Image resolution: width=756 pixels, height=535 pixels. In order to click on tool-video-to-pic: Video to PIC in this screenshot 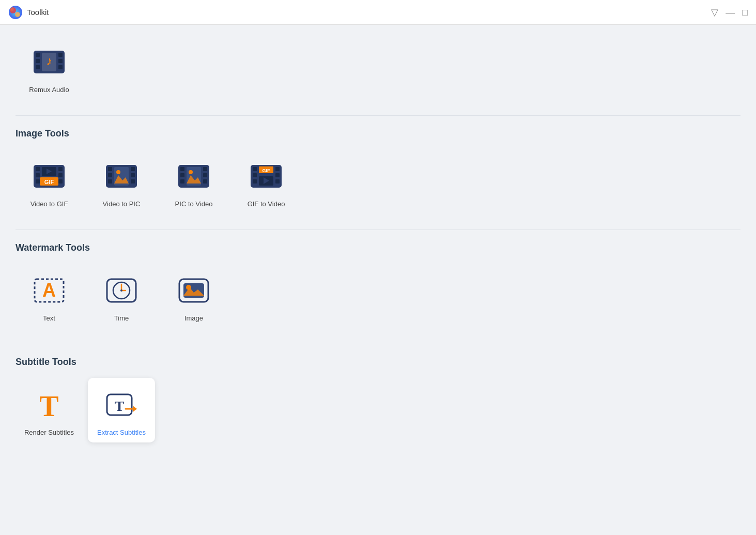, I will do `click(121, 182)`.